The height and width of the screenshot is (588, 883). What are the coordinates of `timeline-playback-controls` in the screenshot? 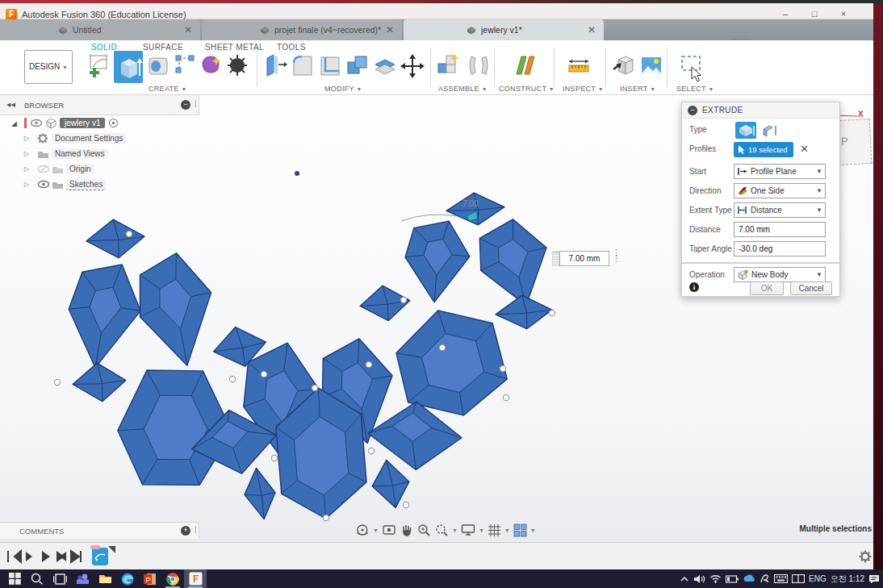 It's located at (47, 557).